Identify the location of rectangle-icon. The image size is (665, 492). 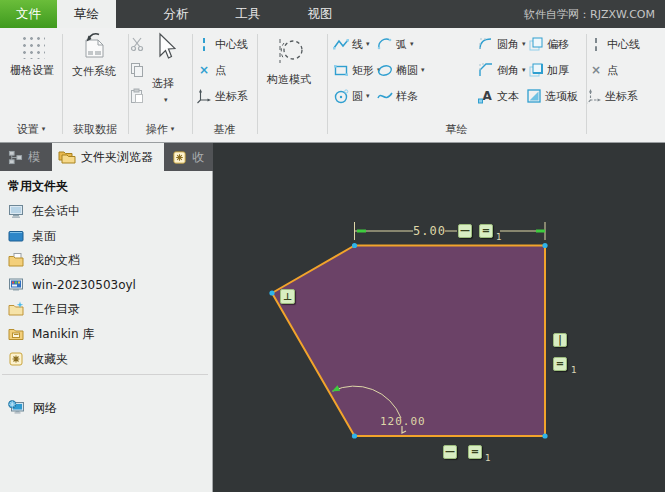
(341, 70).